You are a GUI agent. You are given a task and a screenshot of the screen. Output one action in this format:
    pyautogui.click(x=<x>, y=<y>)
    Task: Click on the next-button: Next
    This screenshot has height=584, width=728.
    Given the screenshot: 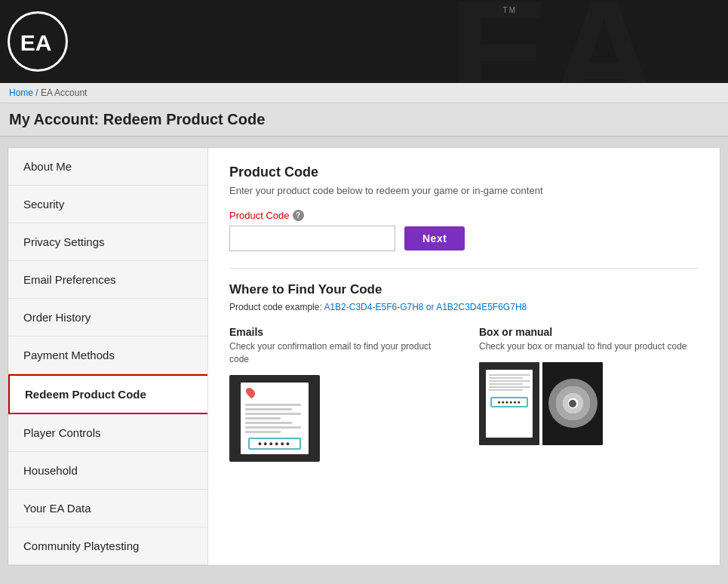 What is the action you would take?
    pyautogui.click(x=435, y=238)
    